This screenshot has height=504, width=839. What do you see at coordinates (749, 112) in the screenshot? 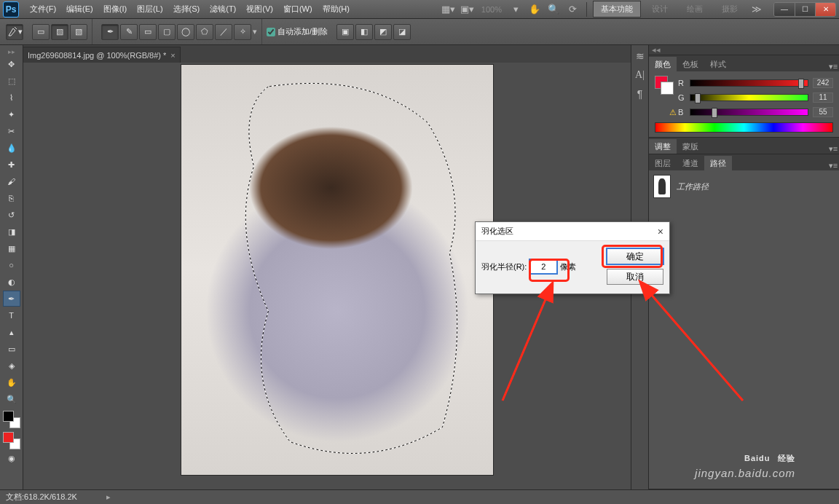
I see `slider-b` at bounding box center [749, 112].